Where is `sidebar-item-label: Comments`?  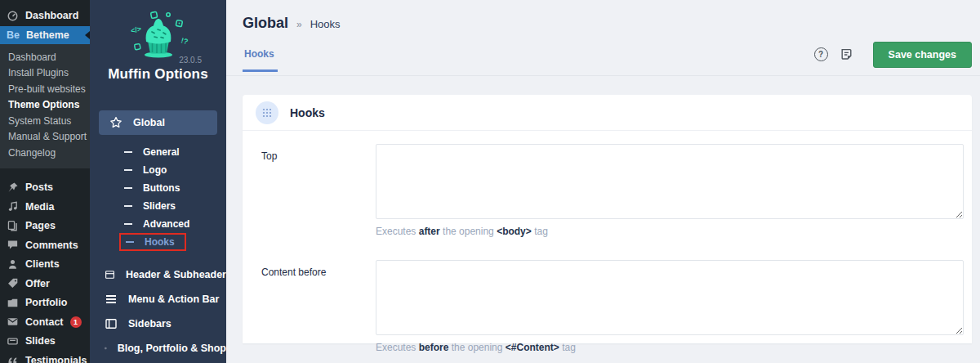 sidebar-item-label: Comments is located at coordinates (52, 245).